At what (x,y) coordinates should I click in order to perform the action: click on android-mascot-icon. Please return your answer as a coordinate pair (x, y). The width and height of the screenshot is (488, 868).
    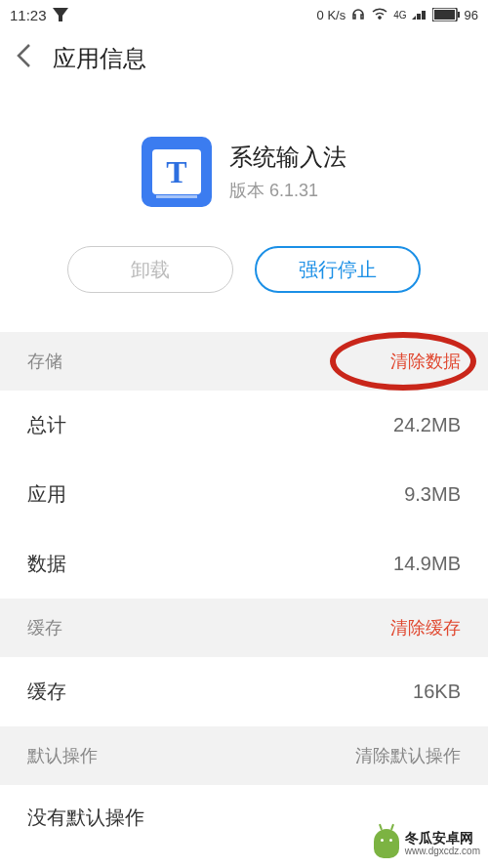
    Looking at the image, I should click on (386, 844).